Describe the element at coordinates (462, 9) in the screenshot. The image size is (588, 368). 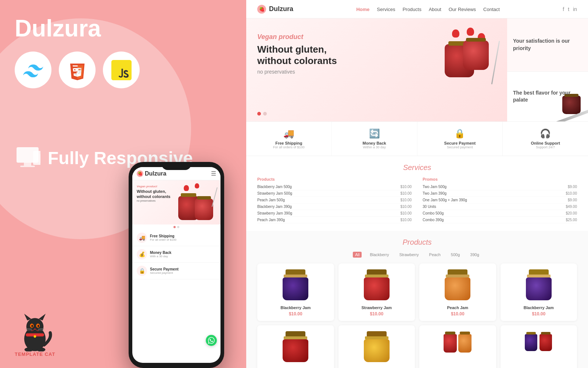
I see `nav-link-reviews: Our Reviews` at that location.